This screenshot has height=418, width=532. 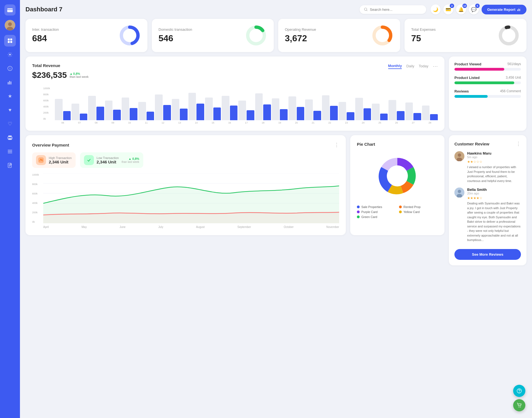 What do you see at coordinates (423, 38) in the screenshot?
I see `stat-value-expenses: 75` at bounding box center [423, 38].